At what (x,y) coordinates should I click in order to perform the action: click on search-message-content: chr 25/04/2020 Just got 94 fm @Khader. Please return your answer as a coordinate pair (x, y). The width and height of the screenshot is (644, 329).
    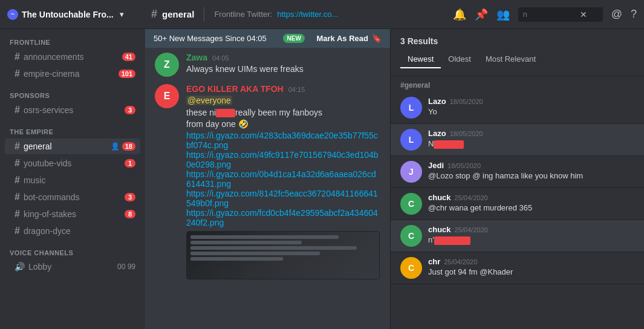
    Looking at the image, I should click on (531, 267).